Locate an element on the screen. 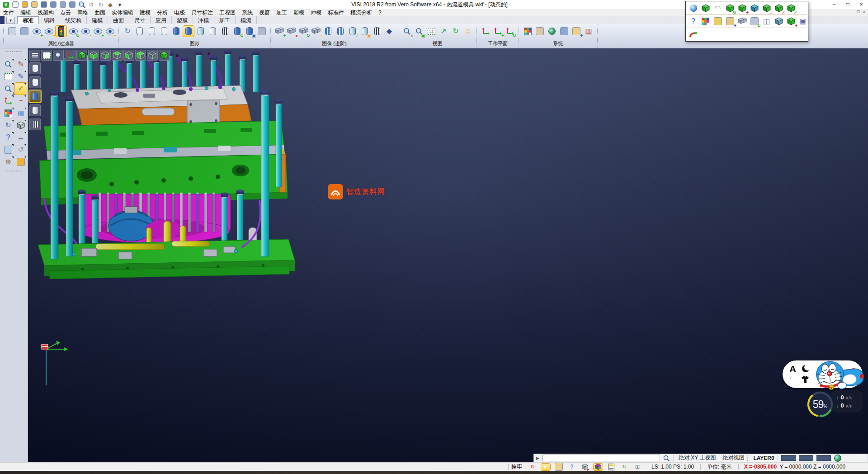  toolbar-tab-8: 塑膜 is located at coordinates (183, 20).